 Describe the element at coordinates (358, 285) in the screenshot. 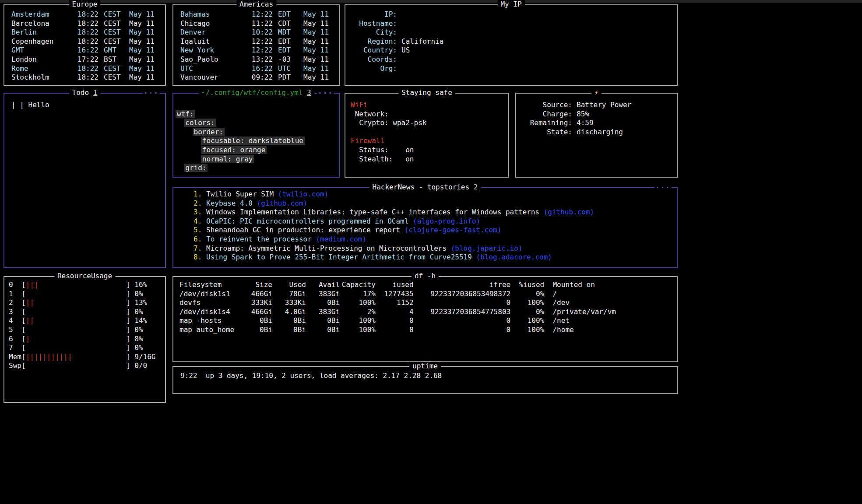

I see `df-header-cell: Capacity` at that location.